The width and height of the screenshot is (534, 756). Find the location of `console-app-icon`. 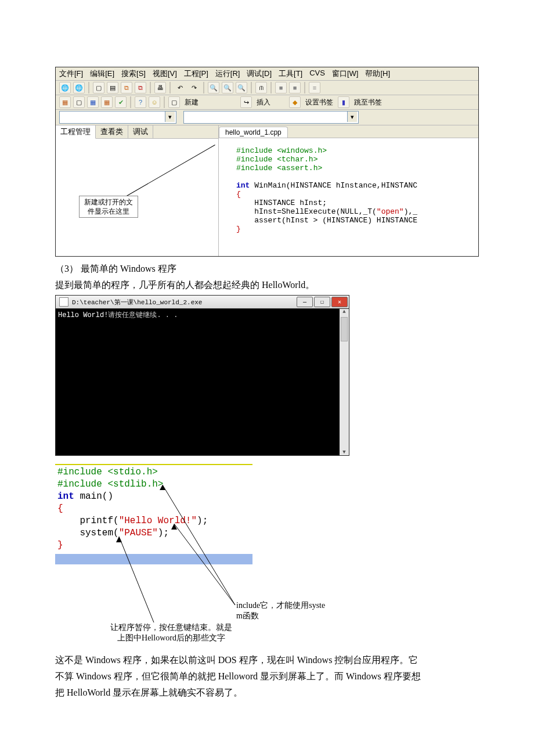

console-app-icon is located at coordinates (64, 302).